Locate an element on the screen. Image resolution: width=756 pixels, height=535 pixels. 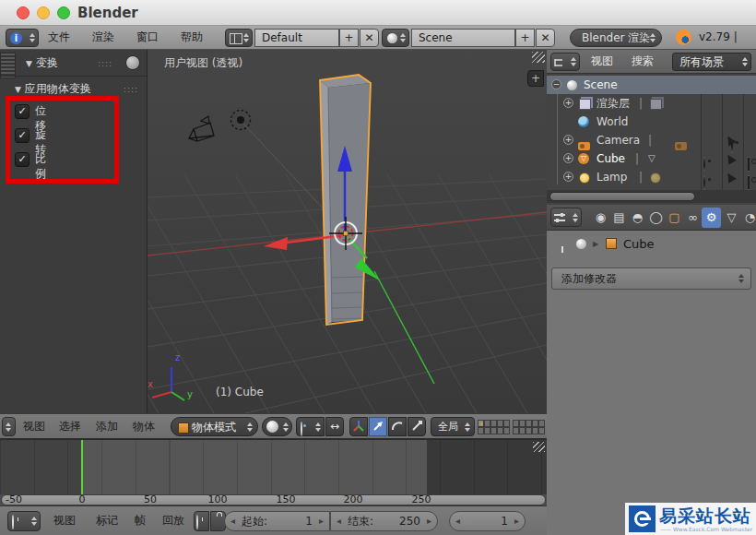
checkbox-scale-box: ✓ is located at coordinates (22, 160).